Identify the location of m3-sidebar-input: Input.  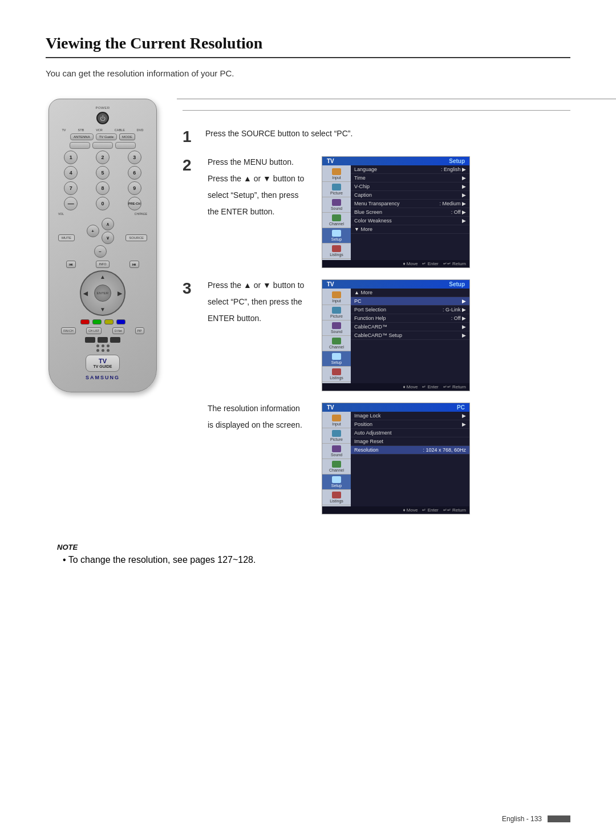
(337, 421).